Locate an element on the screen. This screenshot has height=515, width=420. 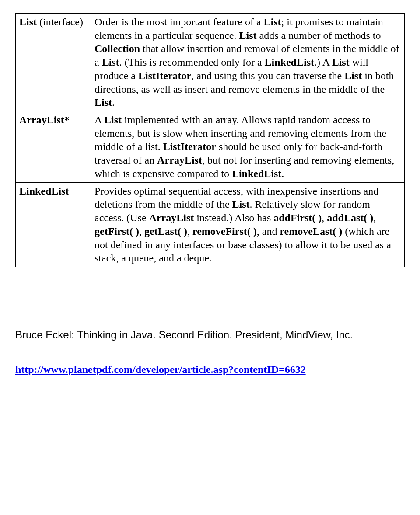
row-description: Order is the most important feature of a… is located at coordinates (248, 63).